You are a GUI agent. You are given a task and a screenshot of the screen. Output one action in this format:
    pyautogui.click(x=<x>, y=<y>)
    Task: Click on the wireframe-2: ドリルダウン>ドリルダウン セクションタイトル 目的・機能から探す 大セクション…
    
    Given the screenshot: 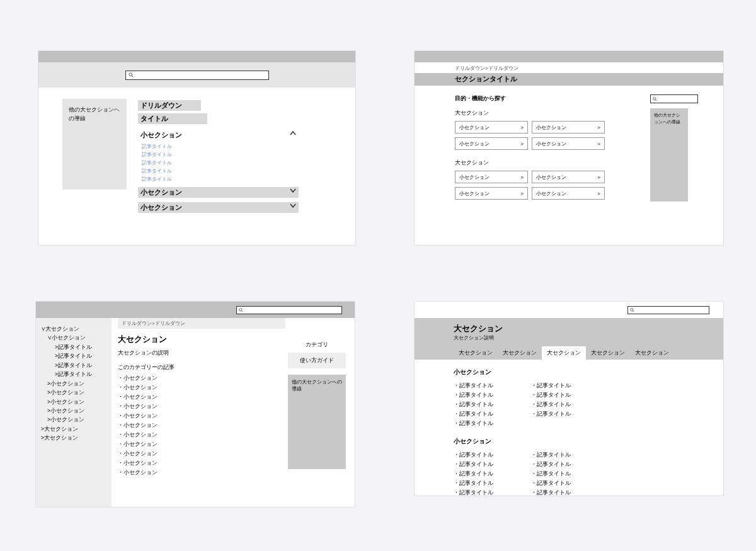 What is the action you would take?
    pyautogui.click(x=569, y=148)
    